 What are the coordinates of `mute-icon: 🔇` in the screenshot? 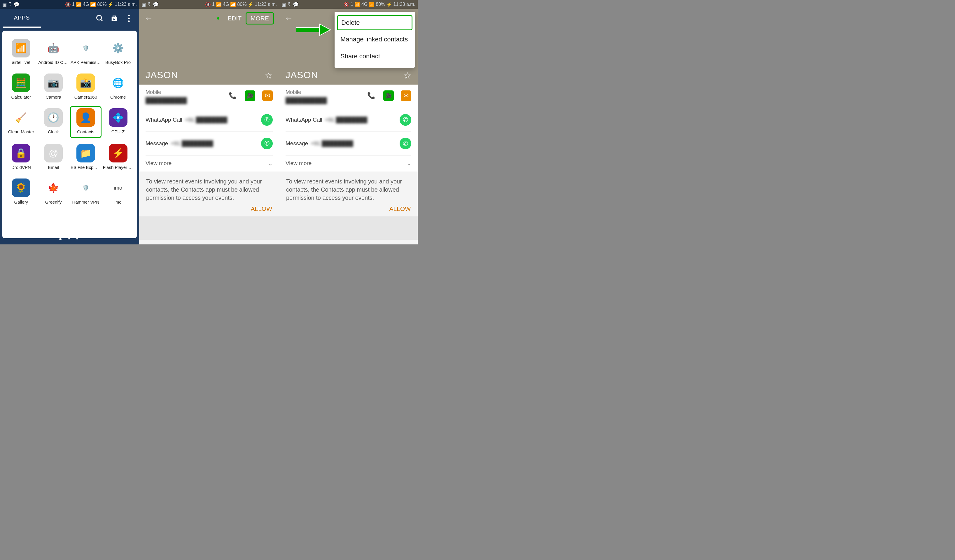 It's located at (68, 5).